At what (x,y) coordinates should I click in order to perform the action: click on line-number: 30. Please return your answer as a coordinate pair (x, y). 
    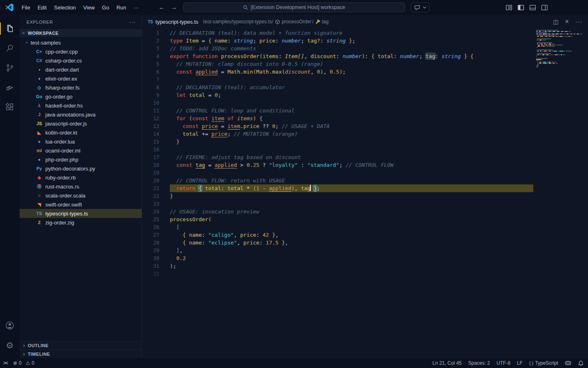
    Looking at the image, I should click on (151, 258).